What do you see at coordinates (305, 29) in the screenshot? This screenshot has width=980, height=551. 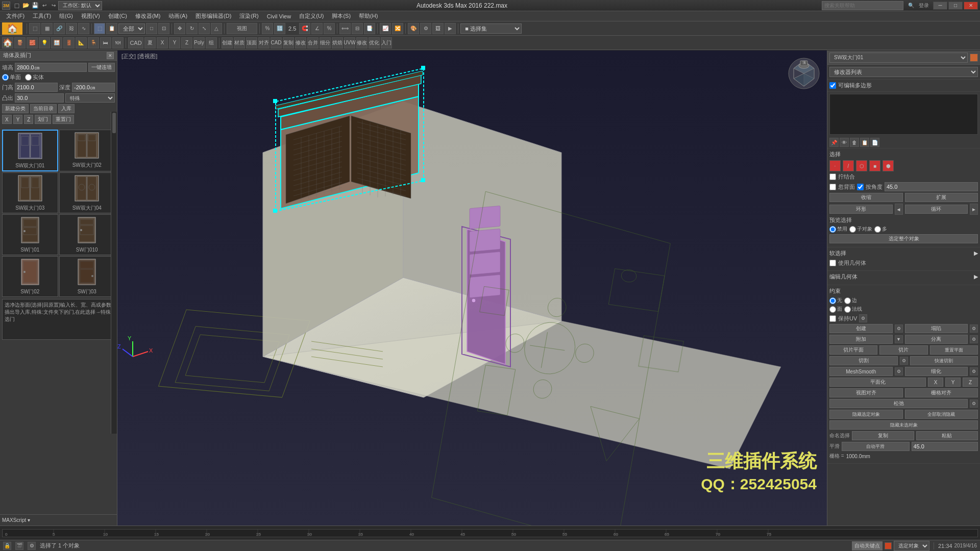 I see `snap-3d-btn: 🧲` at bounding box center [305, 29].